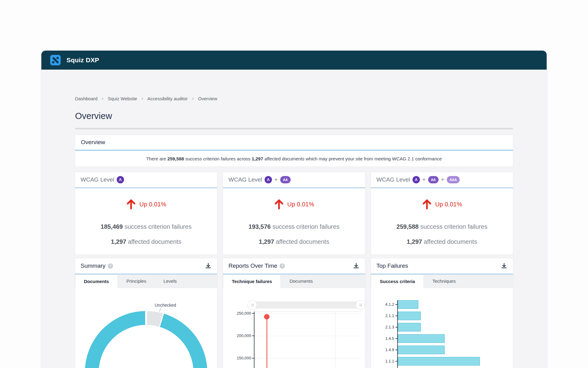 This screenshot has width=588, height=368. Describe the element at coordinates (260, 227) in the screenshot. I see `failures-count: 193,576` at that location.